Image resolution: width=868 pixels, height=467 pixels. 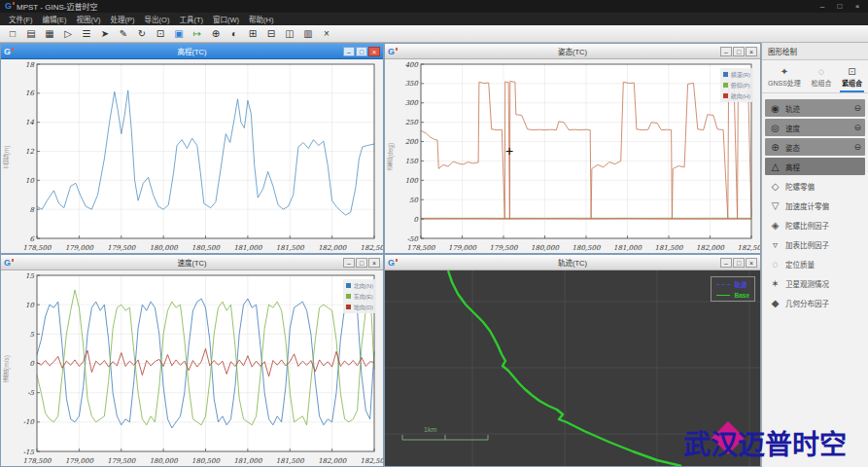 I want to click on sidebar-item-加表比例因子: ▿加表比例因子, so click(x=815, y=244).